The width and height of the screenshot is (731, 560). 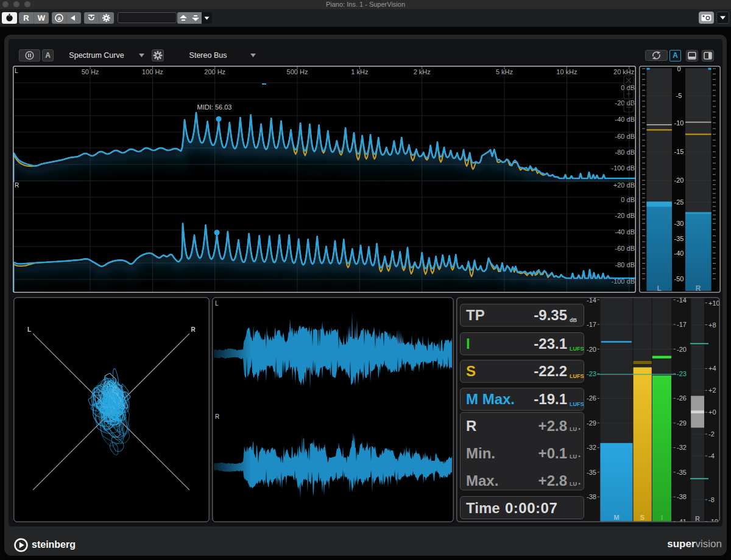 I want to click on svg-text: -30, so click(x=679, y=223).